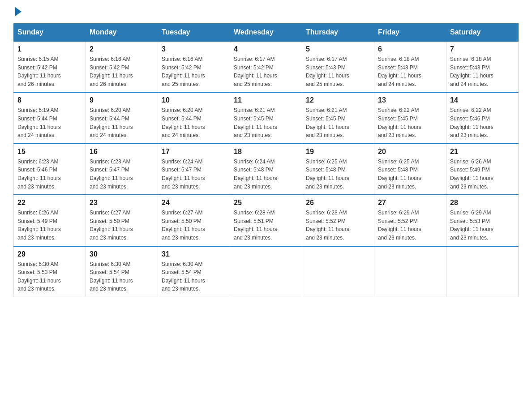 This screenshot has height=411, width=532. Describe the element at coordinates (194, 152) in the screenshot. I see `day-number: 17` at that location.